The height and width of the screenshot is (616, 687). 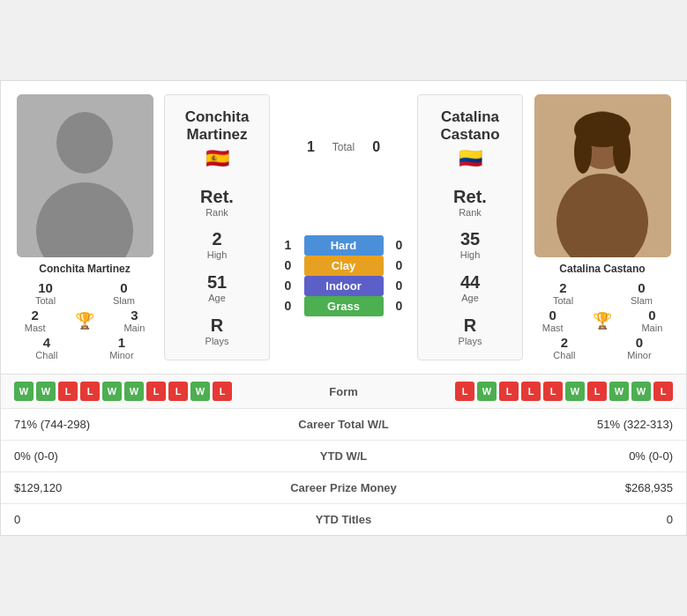 I want to click on stat-center-label: YTD Titles, so click(x=344, y=520).